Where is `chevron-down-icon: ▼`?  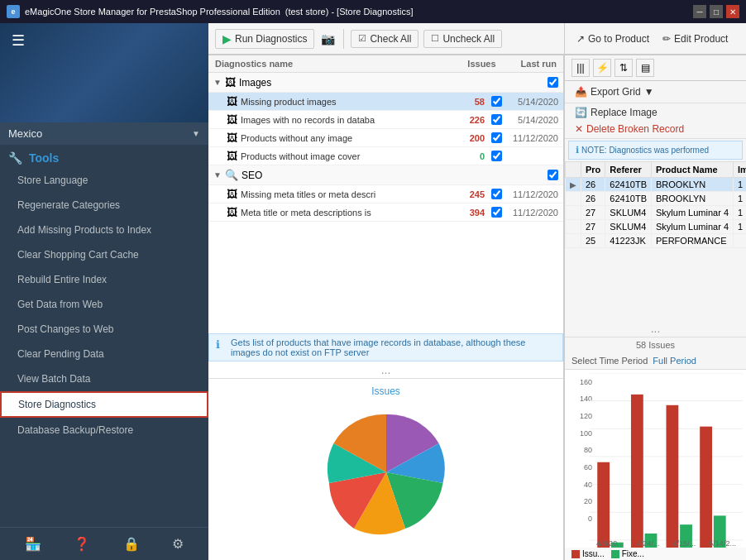 chevron-down-icon: ▼ is located at coordinates (196, 134).